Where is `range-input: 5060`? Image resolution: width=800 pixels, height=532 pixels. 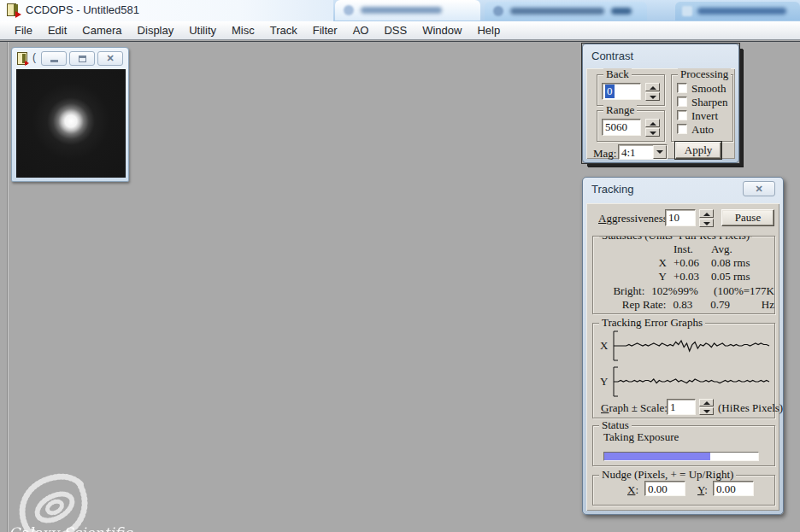
range-input: 5060 is located at coordinates (621, 127).